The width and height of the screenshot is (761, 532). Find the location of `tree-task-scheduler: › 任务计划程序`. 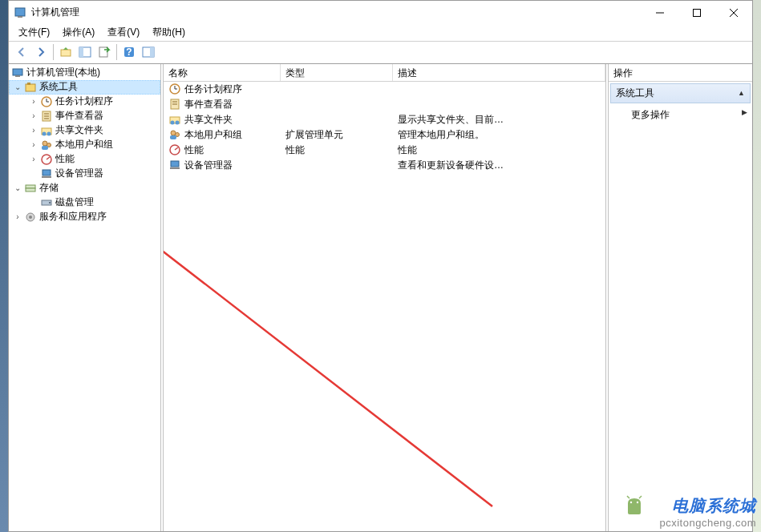

tree-task-scheduler: › 任务计划程序 is located at coordinates (85, 102).